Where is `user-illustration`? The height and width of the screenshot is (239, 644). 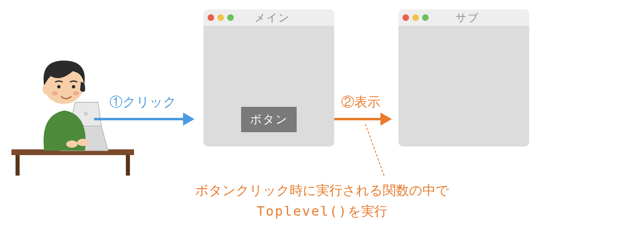
user-illustration is located at coordinates (73, 115).